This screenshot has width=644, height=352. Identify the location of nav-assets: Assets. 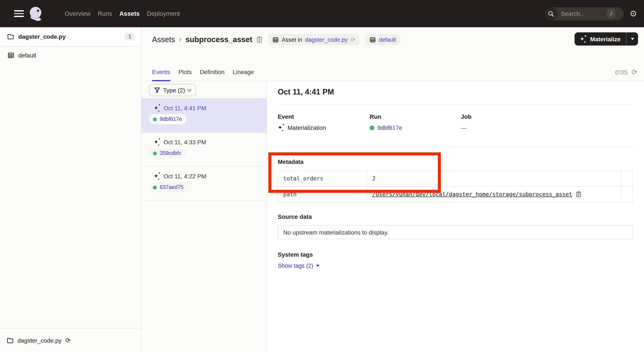
(130, 13).